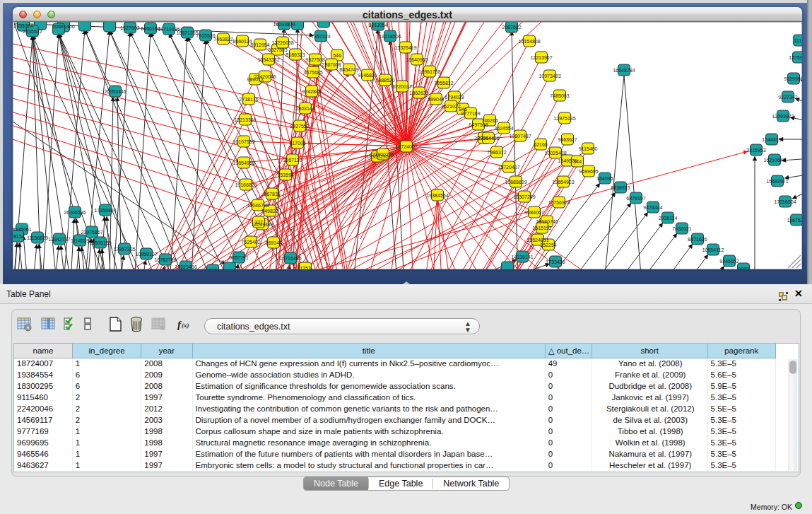 The image size is (812, 514). I want to click on svg-text: 8912954, so click(260, 45).